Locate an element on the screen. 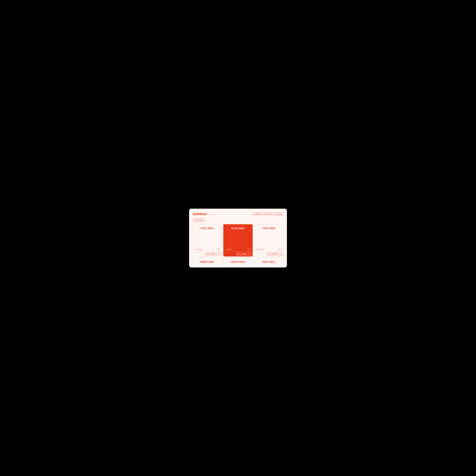 This screenshot has width=476, height=476. course-card-csci-2021: CSCI 2021 Jack Kolb 2023 EDIT COURSE × is located at coordinates (238, 240).